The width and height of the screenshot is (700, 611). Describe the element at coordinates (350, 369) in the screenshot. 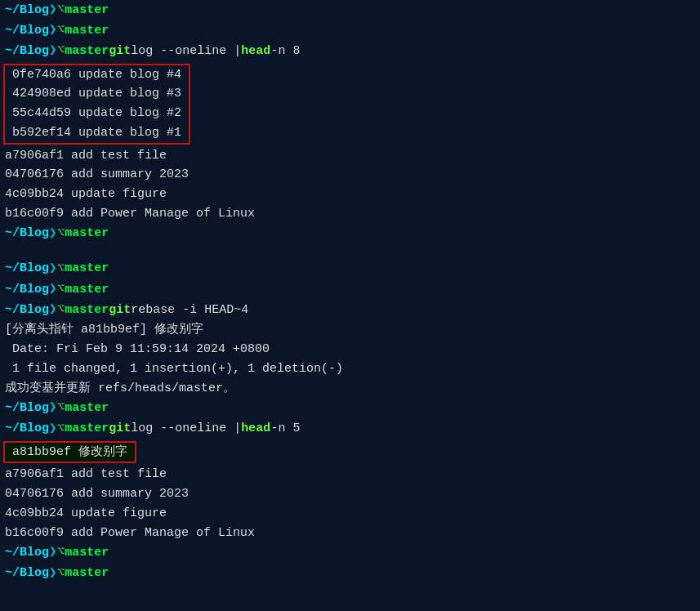

I see `rebase-output-3: 1 file changed, 1 insertion(+), 1 deleti…` at that location.